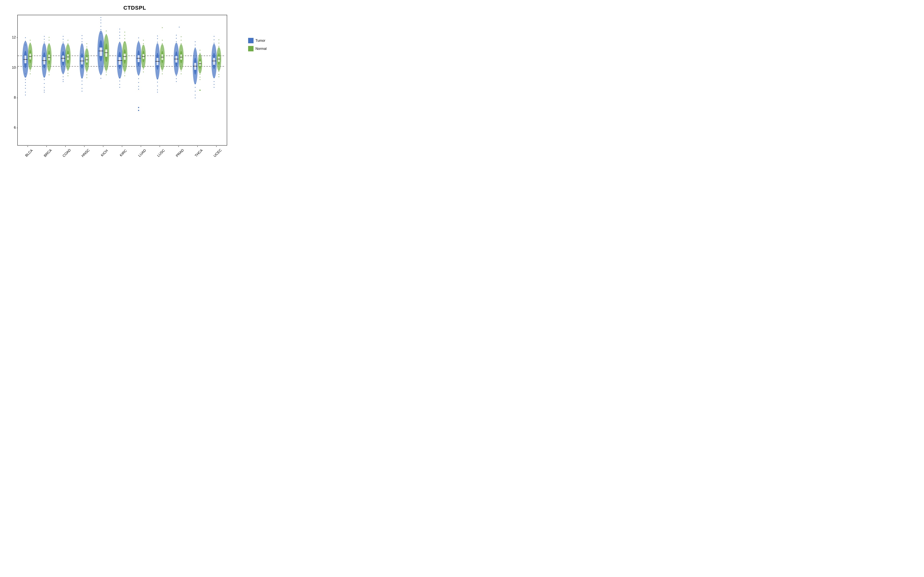  I want to click on violin-blca-normal, so click(30, 57).